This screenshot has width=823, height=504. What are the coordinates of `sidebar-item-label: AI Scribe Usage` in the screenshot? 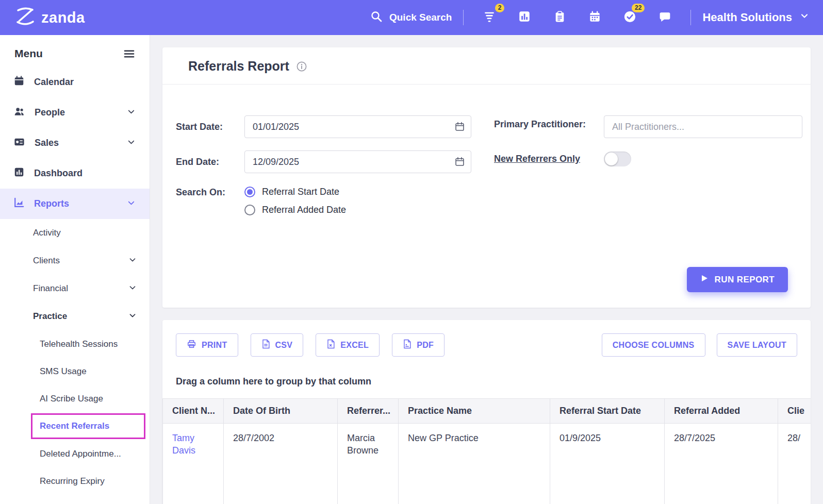 It's located at (71, 399).